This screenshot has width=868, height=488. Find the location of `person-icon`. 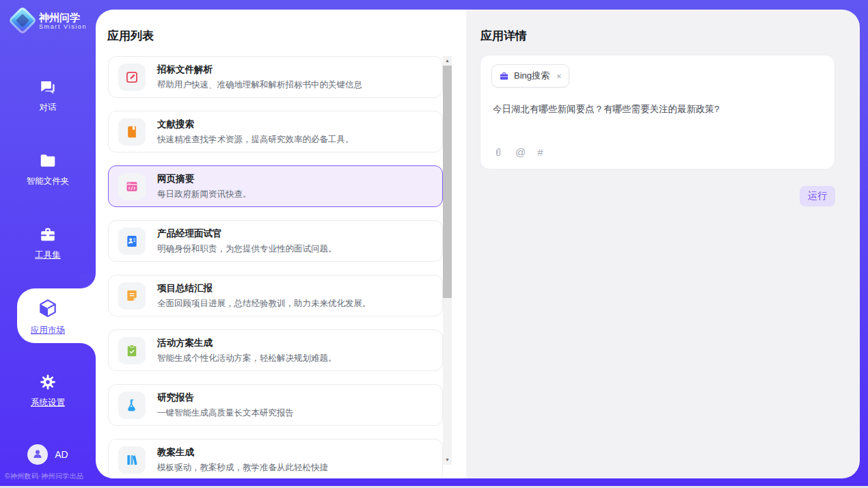

person-icon is located at coordinates (38, 455).